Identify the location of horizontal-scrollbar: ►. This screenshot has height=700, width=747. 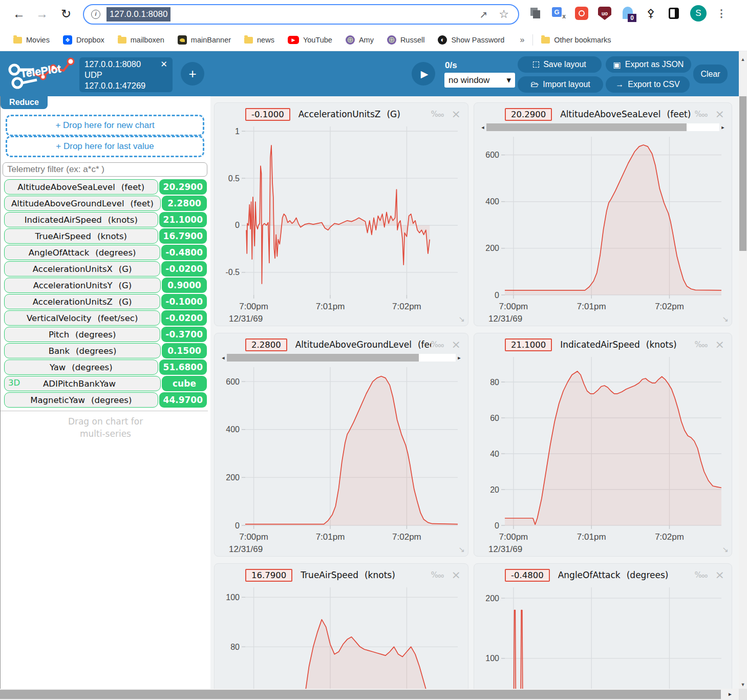
(370, 694).